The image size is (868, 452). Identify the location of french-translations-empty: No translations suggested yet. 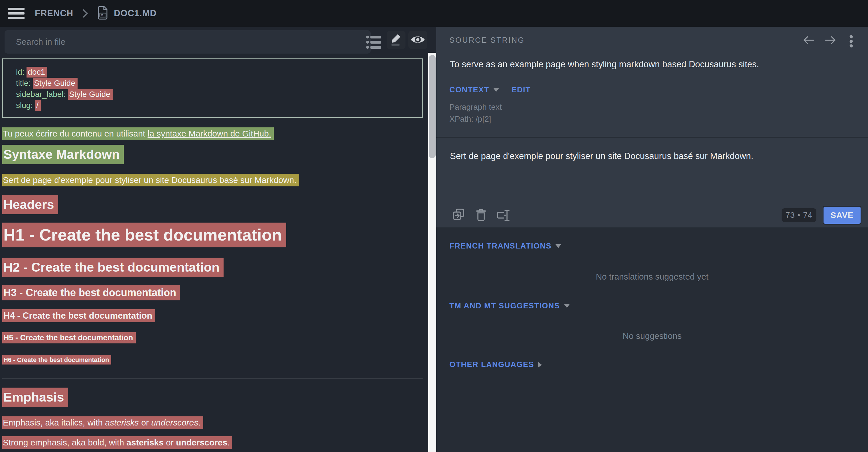
(652, 277).